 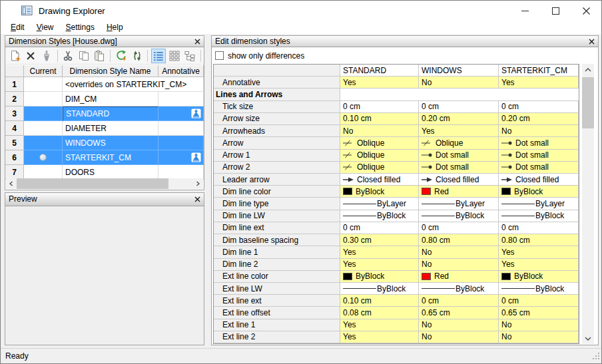 What do you see at coordinates (31, 56) in the screenshot?
I see `delete-button` at bounding box center [31, 56].